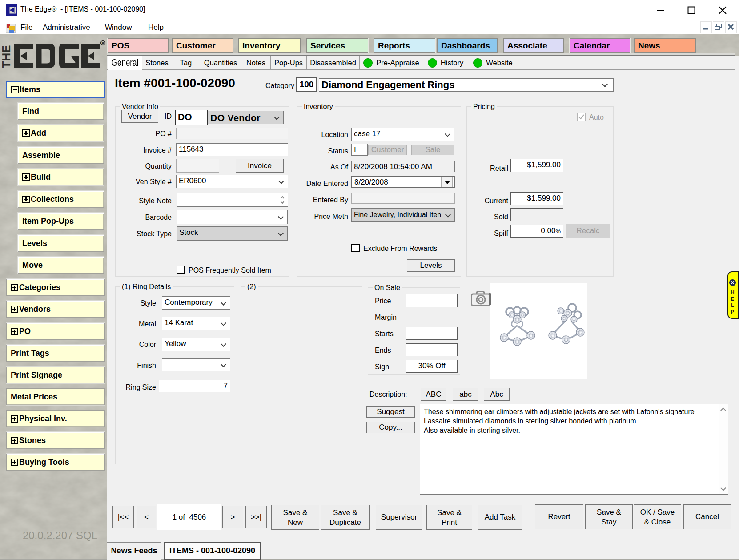 This screenshot has width=739, height=560. I want to click on svg-text: THE, so click(6, 57).